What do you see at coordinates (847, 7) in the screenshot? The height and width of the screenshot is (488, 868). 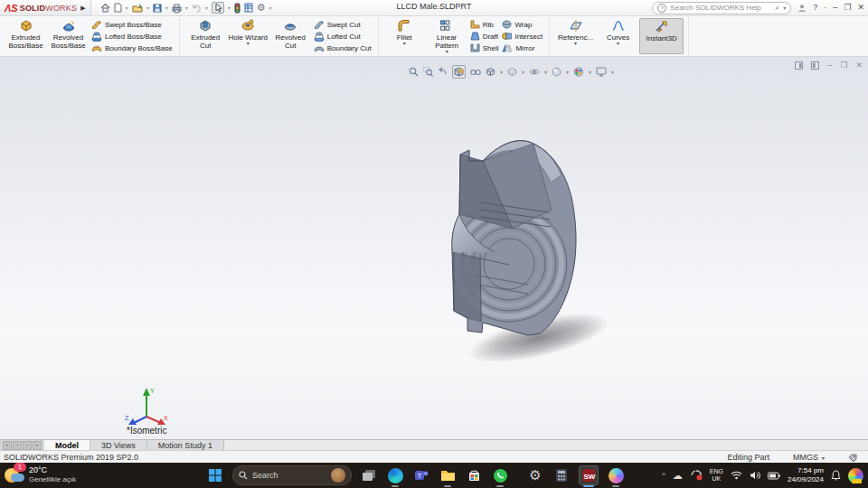 I see `restore-button: ❐` at bounding box center [847, 7].